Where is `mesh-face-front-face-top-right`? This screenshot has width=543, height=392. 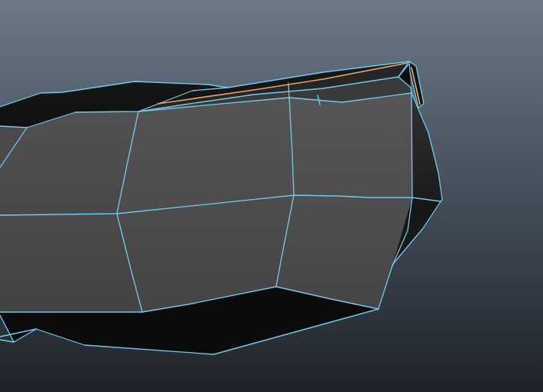
mesh-face-front-face-top-right is located at coordinates (351, 145).